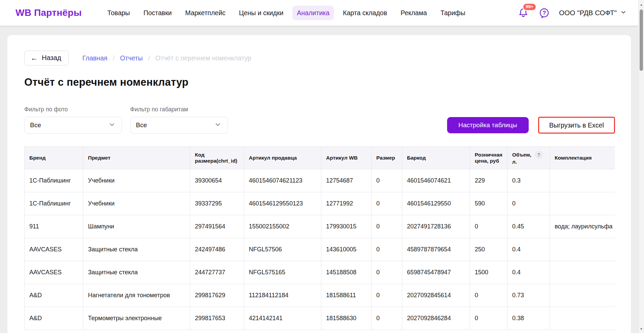 The width and height of the screenshot is (644, 333). Describe the element at coordinates (641, 40) in the screenshot. I see `scrollbar-thumb` at that location.